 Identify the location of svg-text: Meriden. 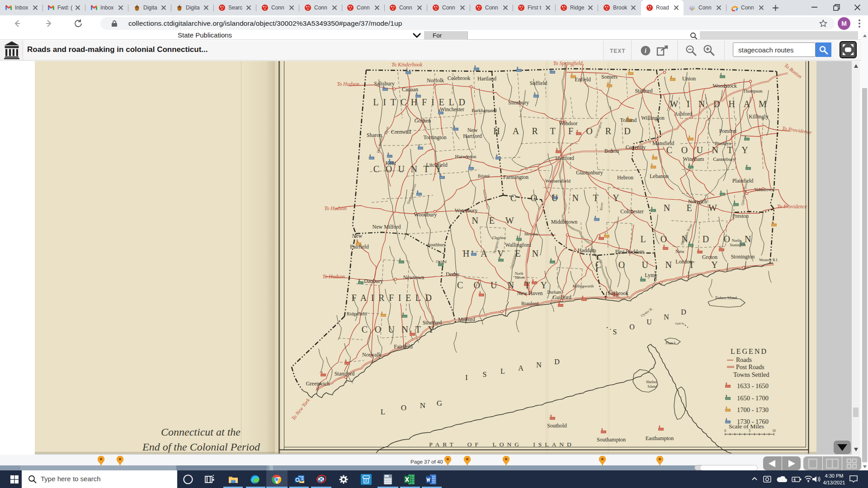
(532, 234).